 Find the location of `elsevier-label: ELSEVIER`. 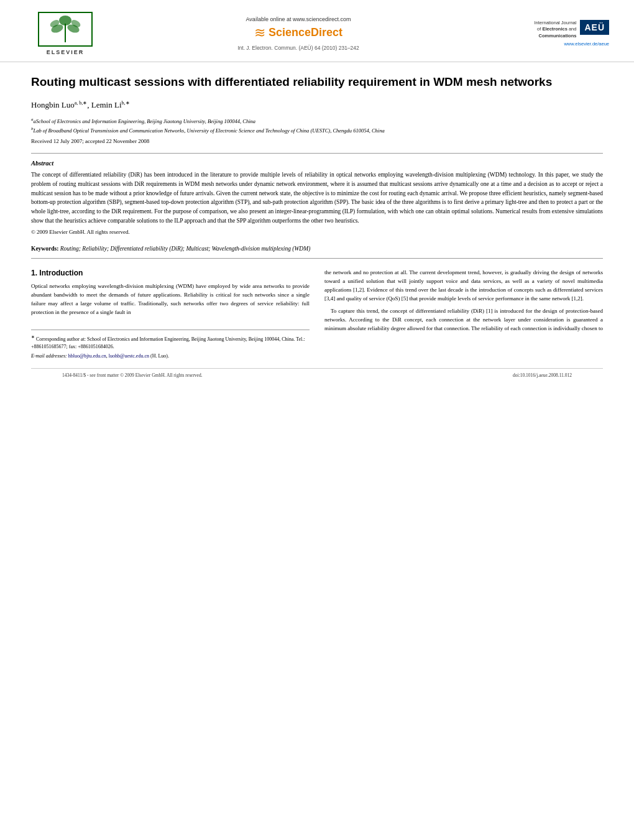

elsevier-label: ELSEVIER is located at coordinates (66, 52).